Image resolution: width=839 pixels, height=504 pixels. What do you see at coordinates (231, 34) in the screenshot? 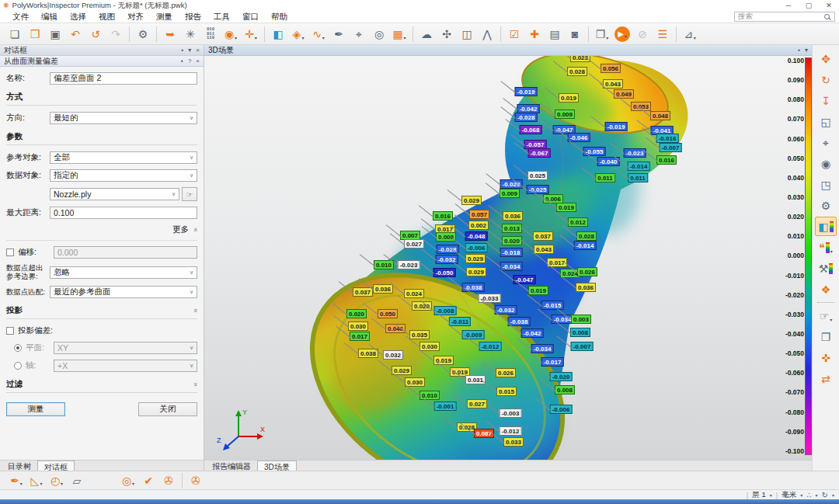
I see `alignment-sphere-icon: ◉▾` at bounding box center [231, 34].